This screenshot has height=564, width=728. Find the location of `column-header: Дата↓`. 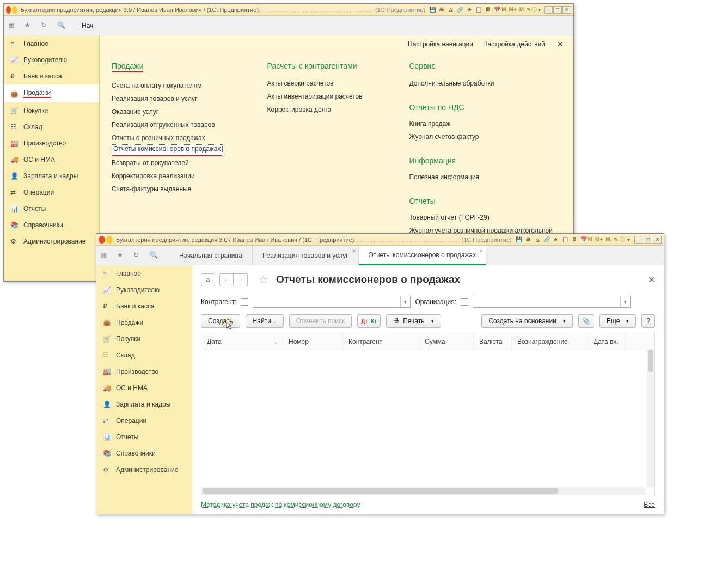

column-header: Дата↓ is located at coordinates (242, 342).